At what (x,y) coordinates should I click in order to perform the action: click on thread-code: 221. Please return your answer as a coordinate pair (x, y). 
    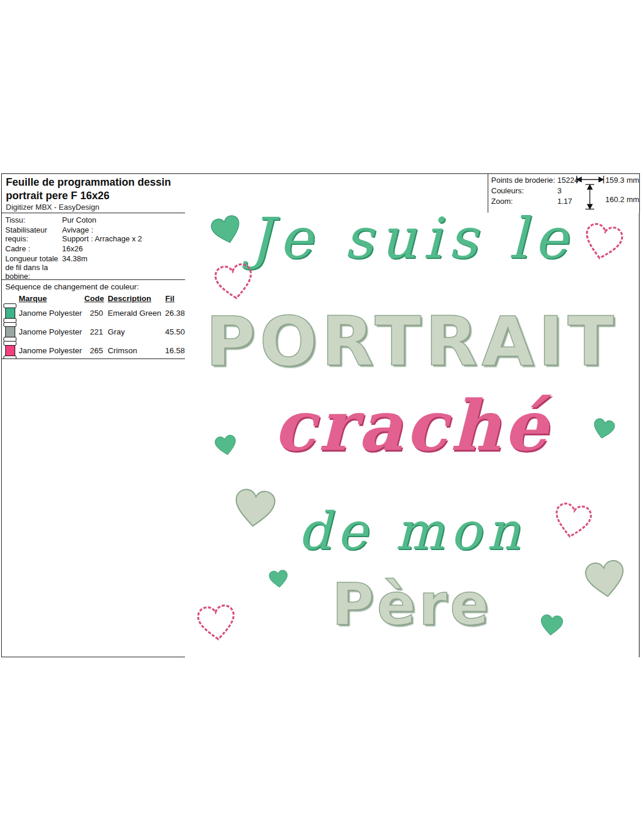
    Looking at the image, I should click on (95, 332).